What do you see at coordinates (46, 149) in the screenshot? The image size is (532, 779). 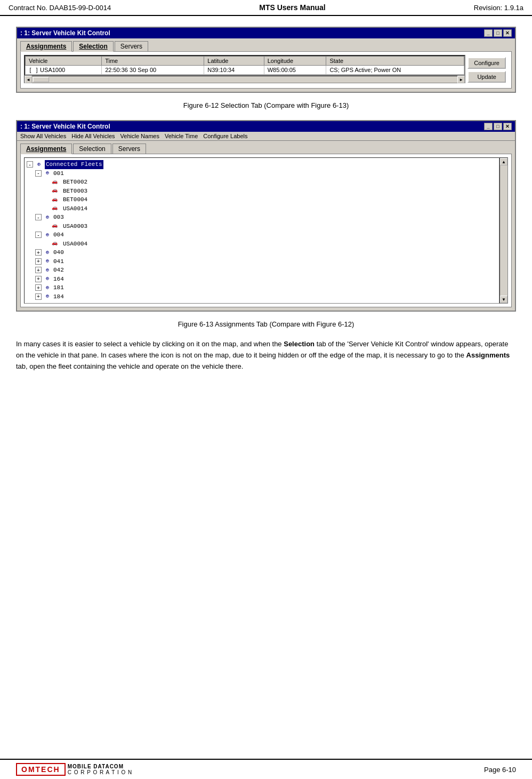 I see `tab-assignments-2: Assignments` at bounding box center [46, 149].